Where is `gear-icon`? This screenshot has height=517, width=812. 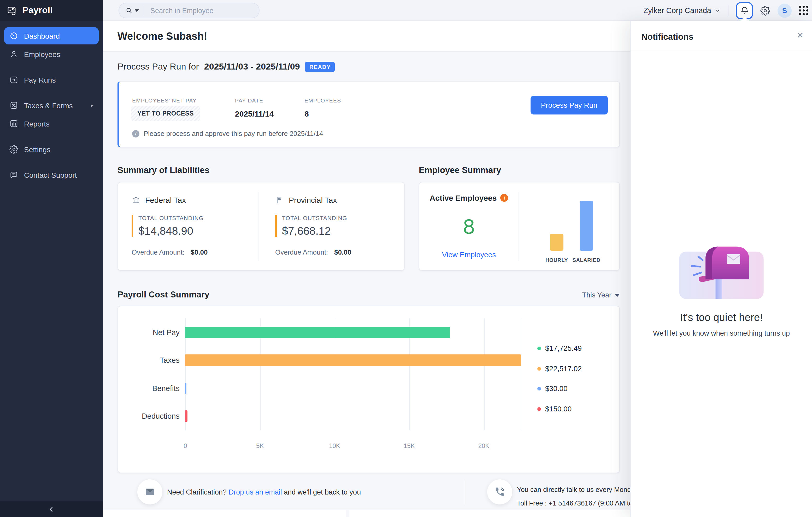 gear-icon is located at coordinates (765, 10).